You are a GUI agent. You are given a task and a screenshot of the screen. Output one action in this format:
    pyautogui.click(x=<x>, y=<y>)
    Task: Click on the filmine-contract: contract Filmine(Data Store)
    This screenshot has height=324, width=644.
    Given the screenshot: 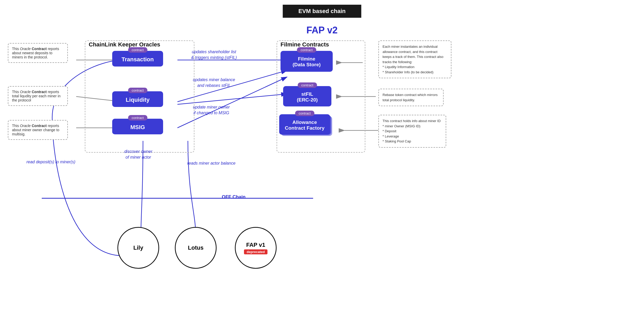 What is the action you would take?
    pyautogui.click(x=307, y=61)
    